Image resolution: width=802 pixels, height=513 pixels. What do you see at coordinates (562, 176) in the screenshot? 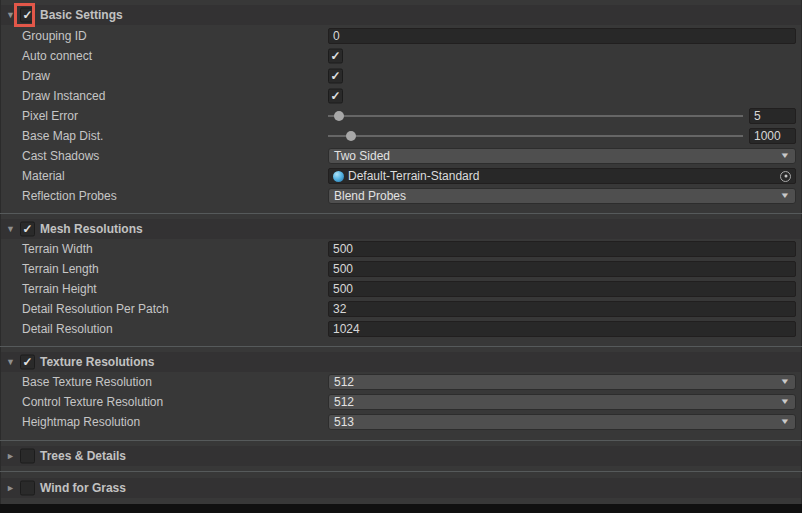
I see `material-object-field: Default-Terrain-Standard` at bounding box center [562, 176].